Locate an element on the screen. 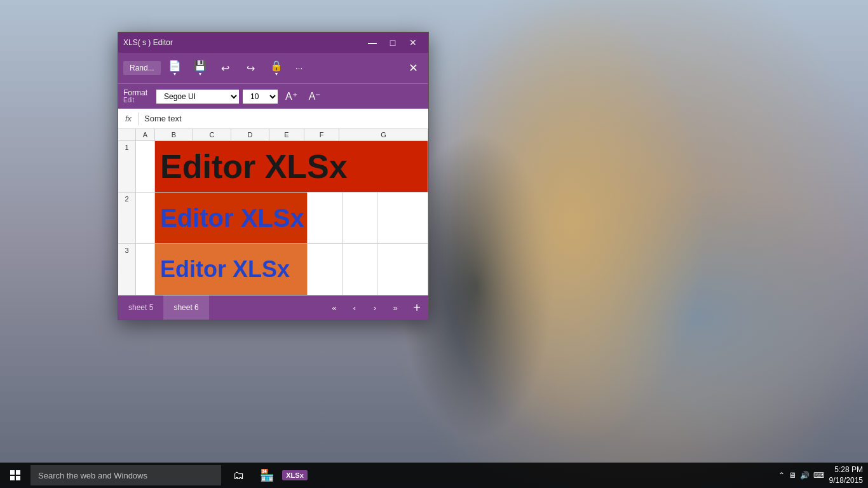 This screenshot has height=488, width=868. undo-button: ↩ is located at coordinates (226, 68).